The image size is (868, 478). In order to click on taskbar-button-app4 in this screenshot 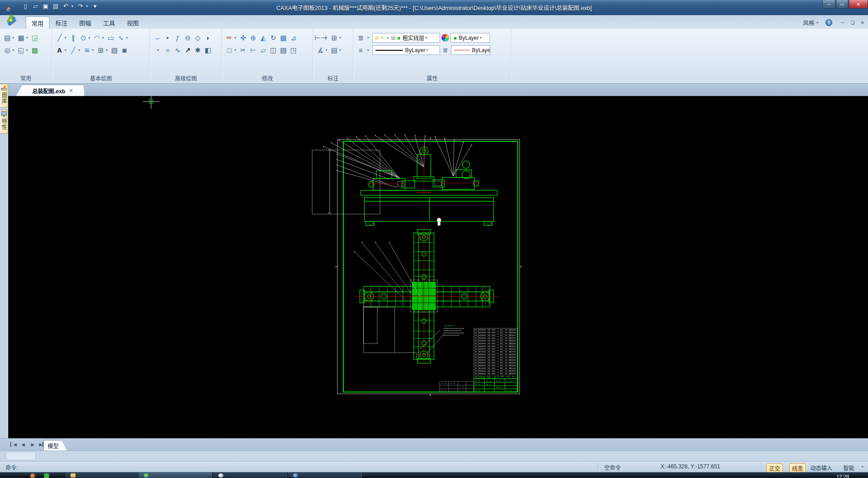, I will do `click(324, 475)`.